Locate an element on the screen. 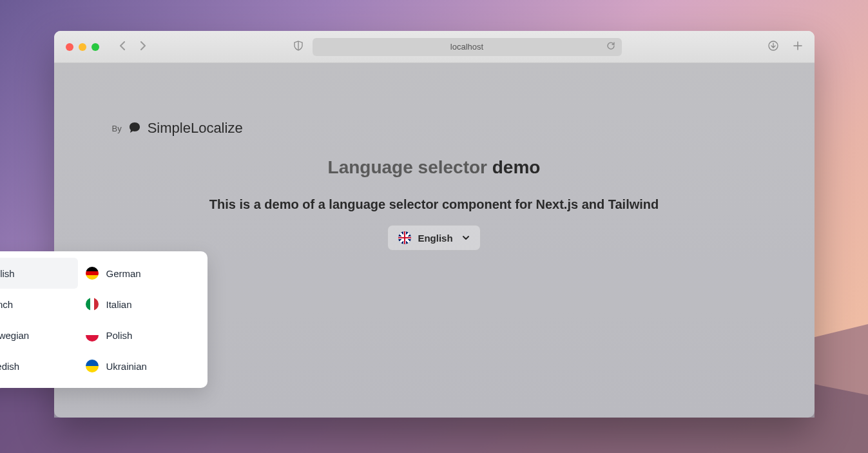 The image size is (868, 453). address-text: localhost is located at coordinates (467, 46).